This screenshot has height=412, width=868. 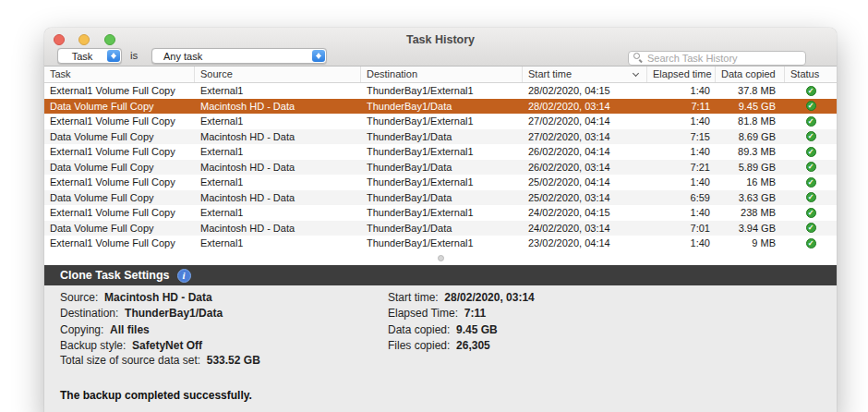 I want to click on column-header-start-time: Start time, so click(x=585, y=74).